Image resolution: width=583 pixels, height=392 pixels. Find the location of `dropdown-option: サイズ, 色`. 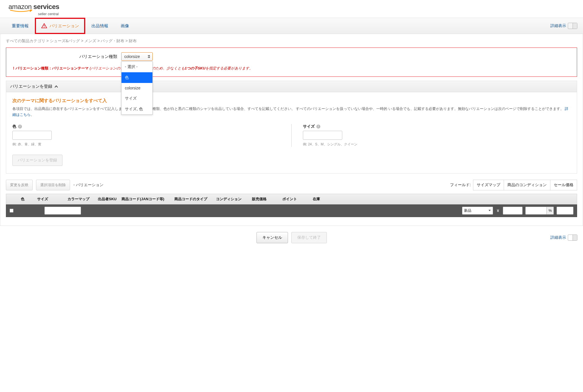

dropdown-option: サイズ, 色 is located at coordinates (137, 109).